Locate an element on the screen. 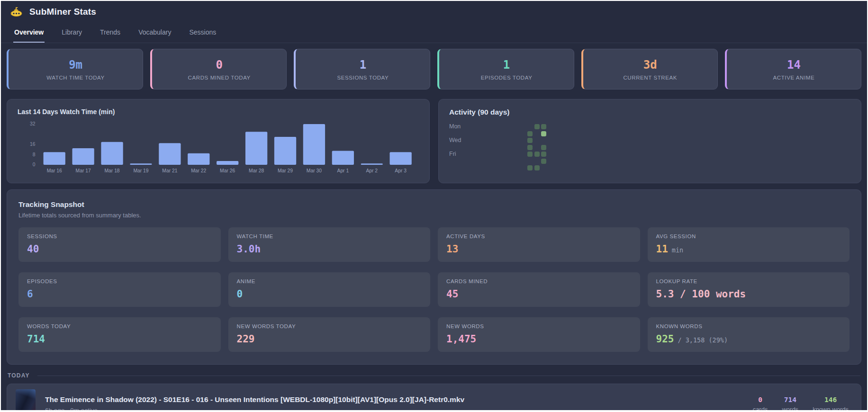  x-axis-label: Mar 29 is located at coordinates (285, 170).